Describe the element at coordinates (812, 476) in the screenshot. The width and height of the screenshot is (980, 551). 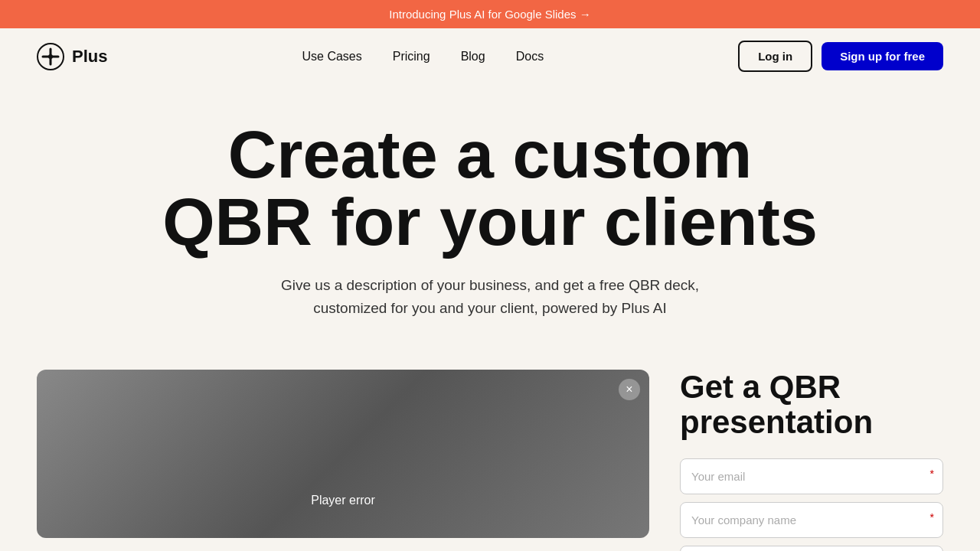
I see `email-field-wrapper: *` at that location.